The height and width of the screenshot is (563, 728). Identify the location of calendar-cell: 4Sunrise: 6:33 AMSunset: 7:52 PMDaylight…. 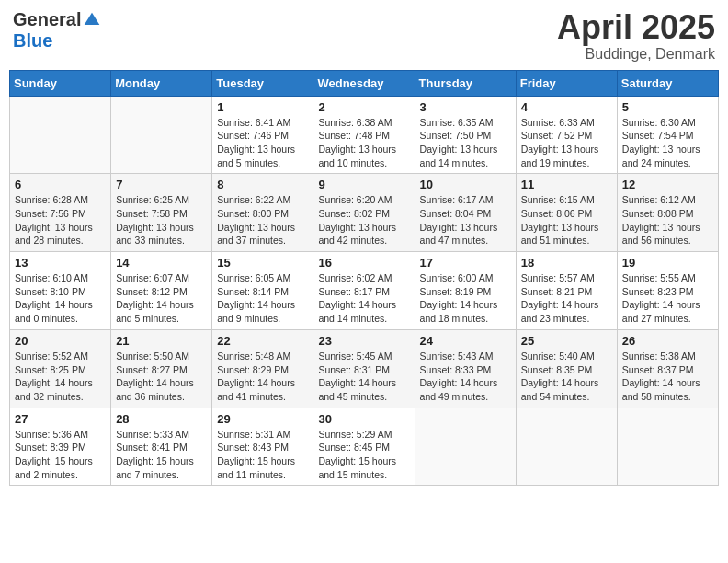
(566, 134).